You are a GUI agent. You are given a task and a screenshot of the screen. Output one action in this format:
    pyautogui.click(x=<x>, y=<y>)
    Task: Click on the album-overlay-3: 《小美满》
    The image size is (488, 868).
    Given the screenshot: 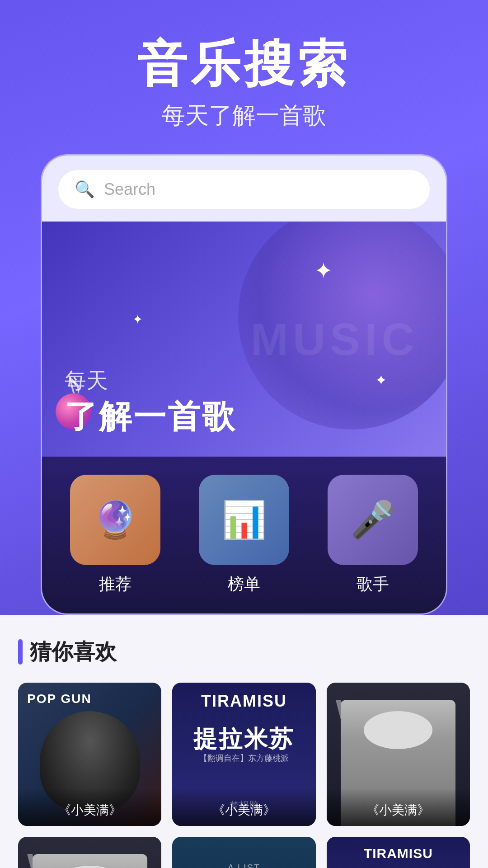 What is the action you would take?
    pyautogui.click(x=399, y=807)
    